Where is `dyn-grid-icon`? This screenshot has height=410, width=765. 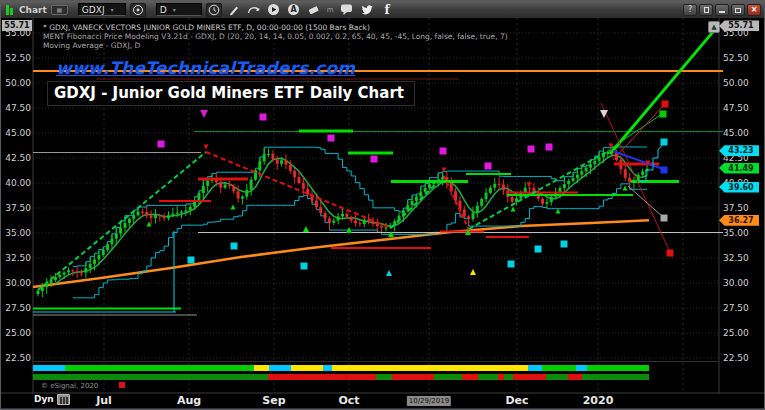 dyn-grid-icon is located at coordinates (64, 400).